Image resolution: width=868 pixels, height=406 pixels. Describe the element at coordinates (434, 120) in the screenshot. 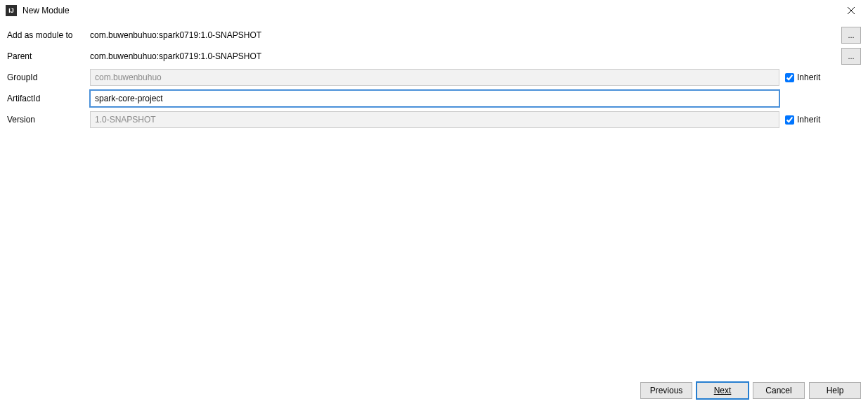

I see `version-row: Version Inherit` at that location.